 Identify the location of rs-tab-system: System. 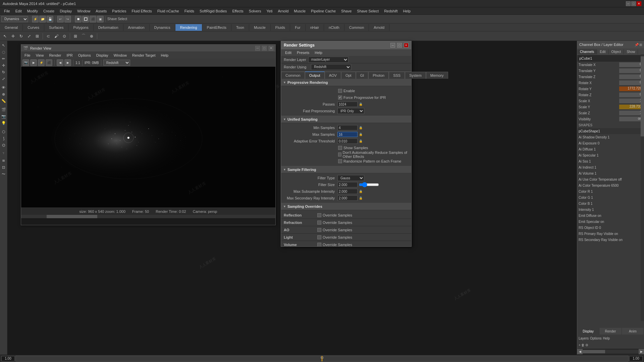
(415, 75).